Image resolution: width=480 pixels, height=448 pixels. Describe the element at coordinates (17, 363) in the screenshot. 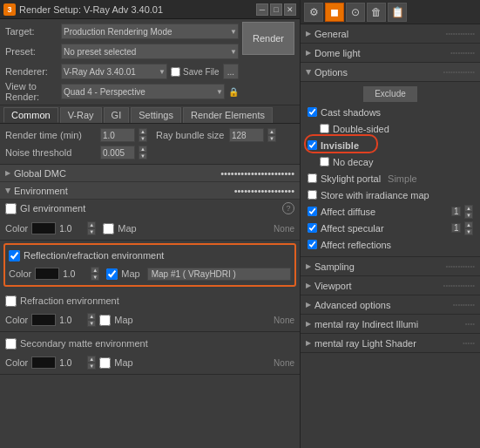

I see `secondary-matte-color-label: Color` at that location.